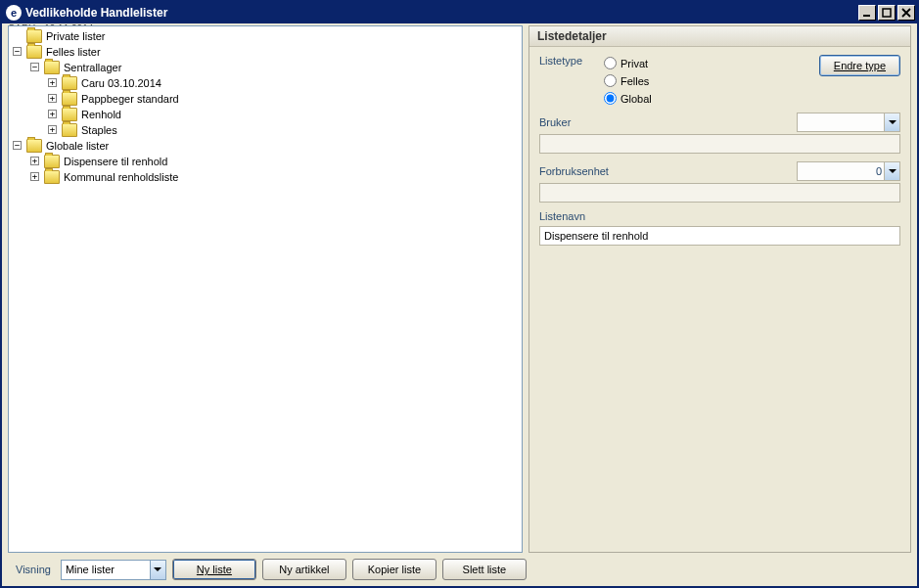  Describe the element at coordinates (114, 569) in the screenshot. I see `visning-combo: Mine lister` at that location.